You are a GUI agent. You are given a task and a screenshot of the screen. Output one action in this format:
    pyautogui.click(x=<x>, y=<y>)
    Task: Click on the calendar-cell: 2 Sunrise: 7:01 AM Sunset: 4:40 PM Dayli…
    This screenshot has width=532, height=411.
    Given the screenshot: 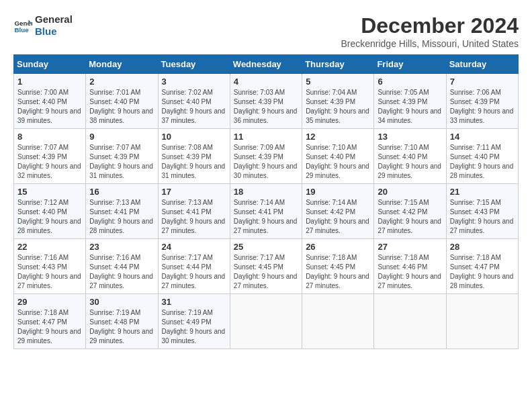 What is the action you would take?
    pyautogui.click(x=122, y=101)
    